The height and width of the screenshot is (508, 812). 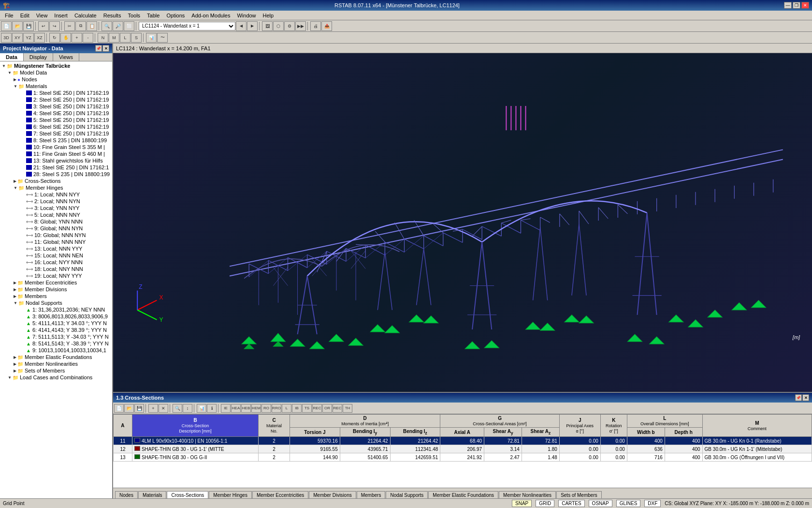 What do you see at coordinates (40, 38) in the screenshot?
I see `viewxz-btn: XZ` at bounding box center [40, 38].